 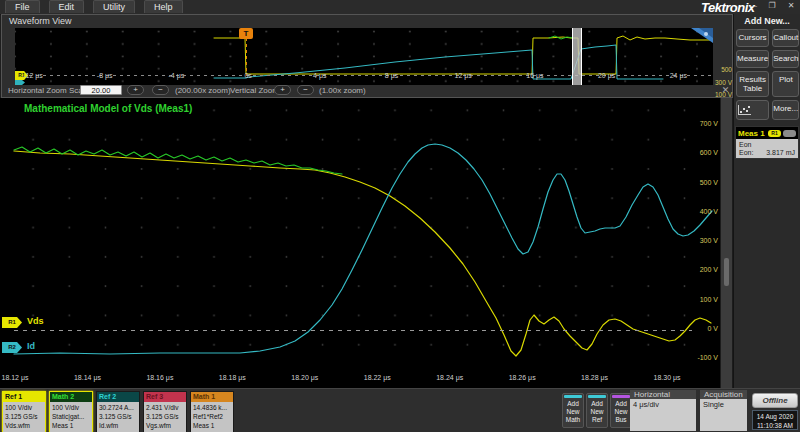 What do you see at coordinates (663, 394) in the screenshot?
I see `horizontal-label: Horizontal` at bounding box center [663, 394].